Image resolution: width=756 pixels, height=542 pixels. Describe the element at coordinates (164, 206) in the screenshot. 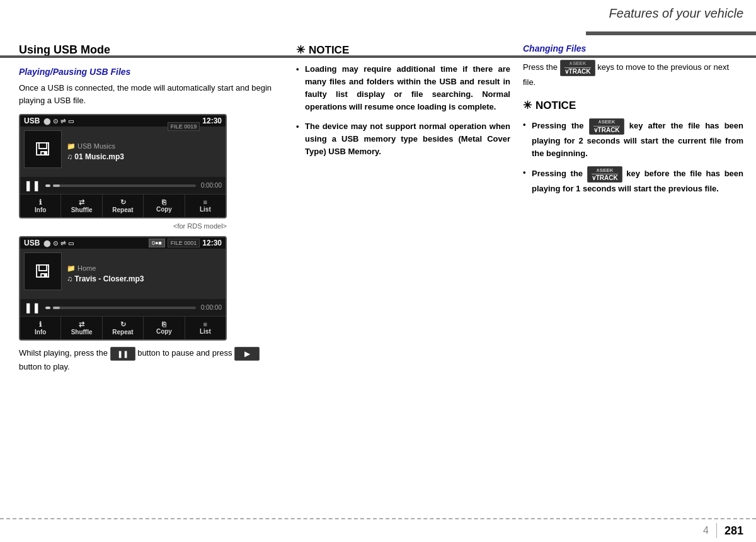

I see `copy-button-1: ⎘ Copy` at that location.